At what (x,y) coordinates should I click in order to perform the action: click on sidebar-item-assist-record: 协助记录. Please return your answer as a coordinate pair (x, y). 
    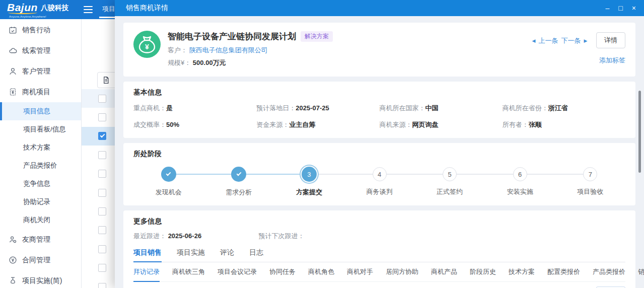
    Looking at the image, I should click on (40, 202).